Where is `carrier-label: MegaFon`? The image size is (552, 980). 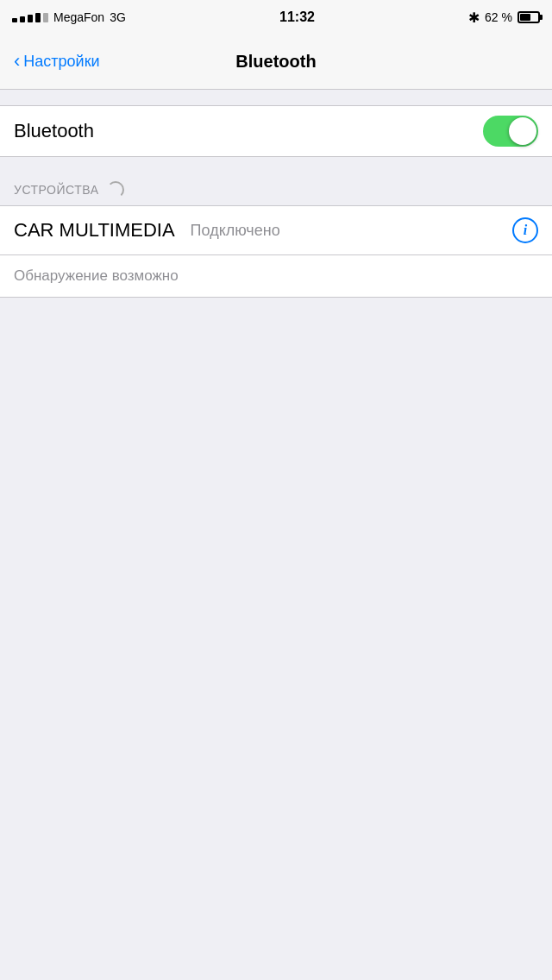 carrier-label: MegaFon is located at coordinates (79, 17).